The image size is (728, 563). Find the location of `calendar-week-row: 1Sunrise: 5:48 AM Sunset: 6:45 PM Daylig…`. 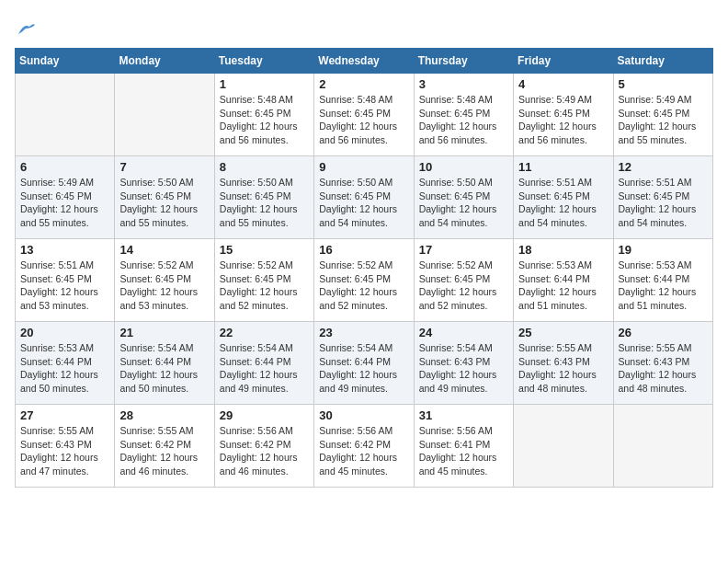

calendar-week-row: 1Sunrise: 5:48 AM Sunset: 6:45 PM Daylig… is located at coordinates (364, 115).